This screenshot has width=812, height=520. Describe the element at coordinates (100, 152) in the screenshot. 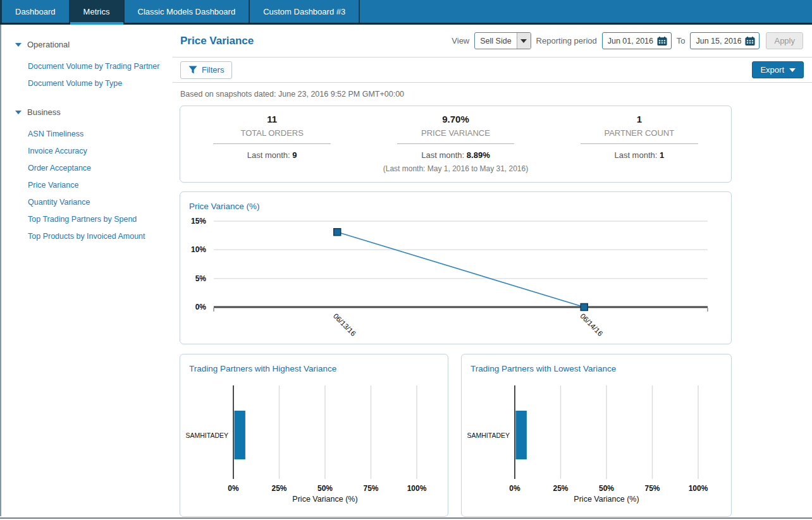

I see `sidebar-item-invoice-accuracy: Invoice Accuracy` at that location.